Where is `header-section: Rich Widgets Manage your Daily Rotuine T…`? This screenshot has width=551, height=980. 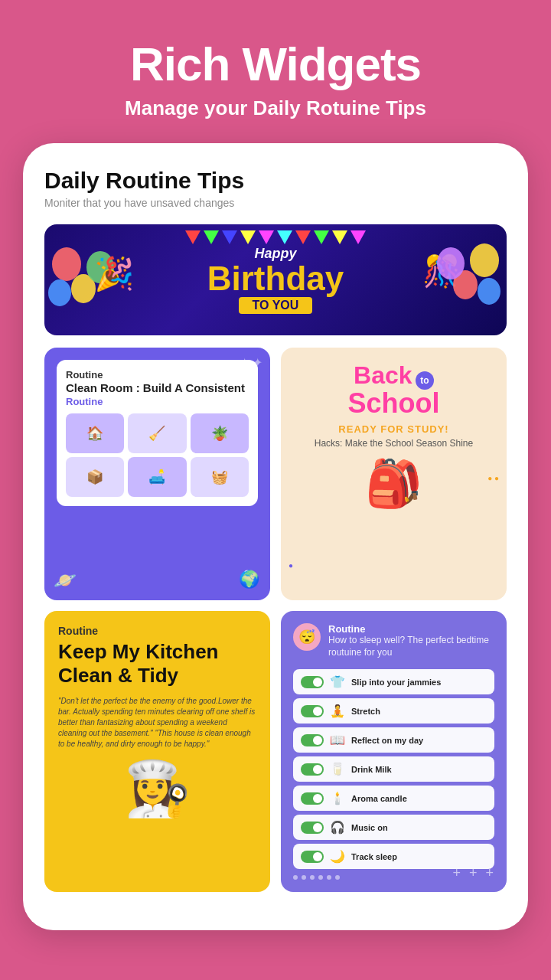 header-section: Rich Widgets Manage your Daily Rotuine T… is located at coordinates (276, 72).